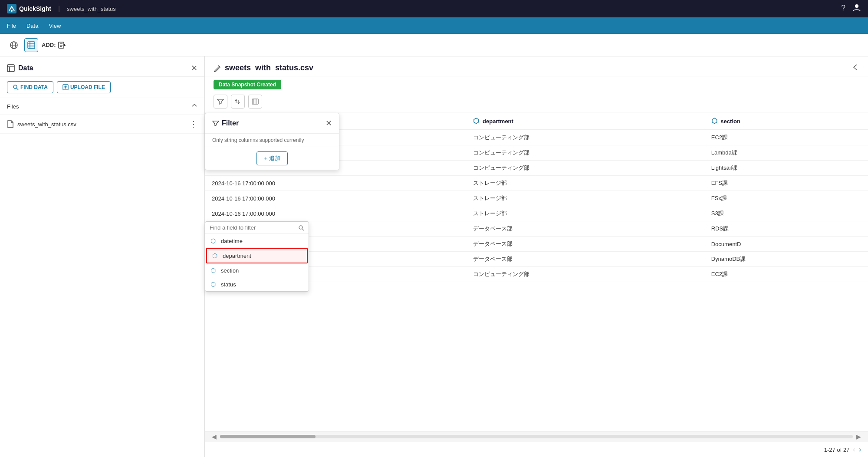  Describe the element at coordinates (786, 153) in the screenshot. I see `cell-section: Lambda課` at that location.